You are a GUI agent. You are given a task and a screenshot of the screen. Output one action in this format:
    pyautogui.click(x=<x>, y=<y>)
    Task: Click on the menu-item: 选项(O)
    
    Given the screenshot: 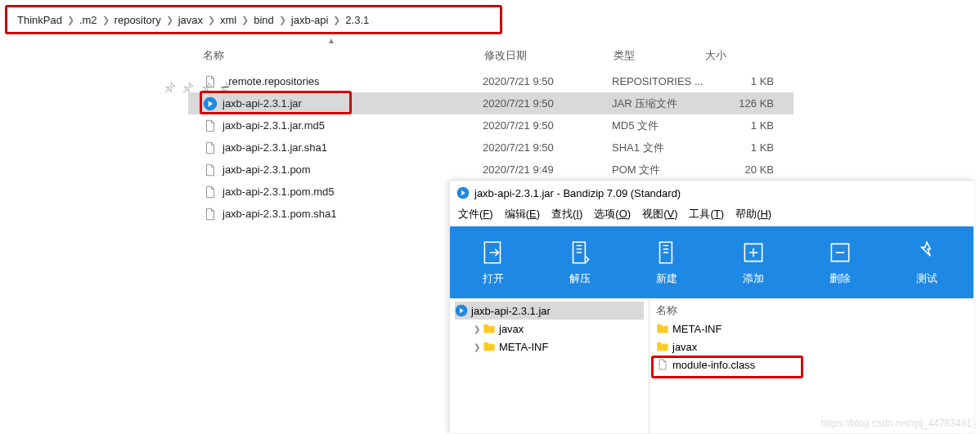 What is the action you would take?
    pyautogui.click(x=612, y=214)
    